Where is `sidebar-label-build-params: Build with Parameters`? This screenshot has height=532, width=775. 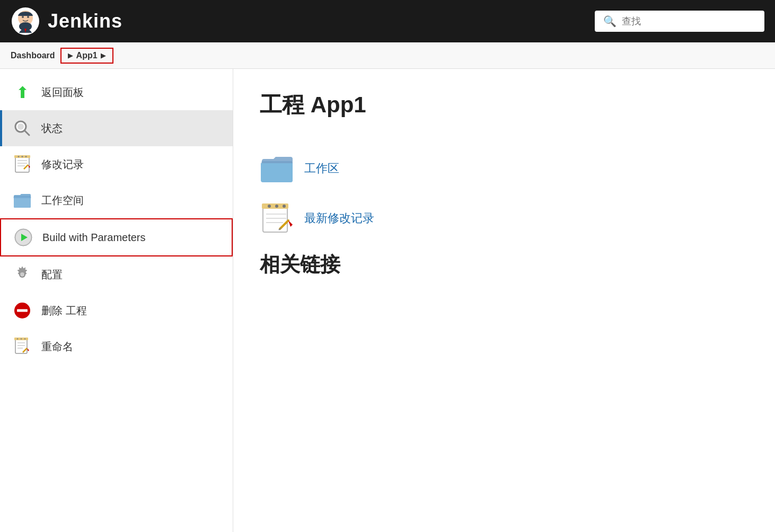 sidebar-label-build-params: Build with Parameters is located at coordinates (94, 237).